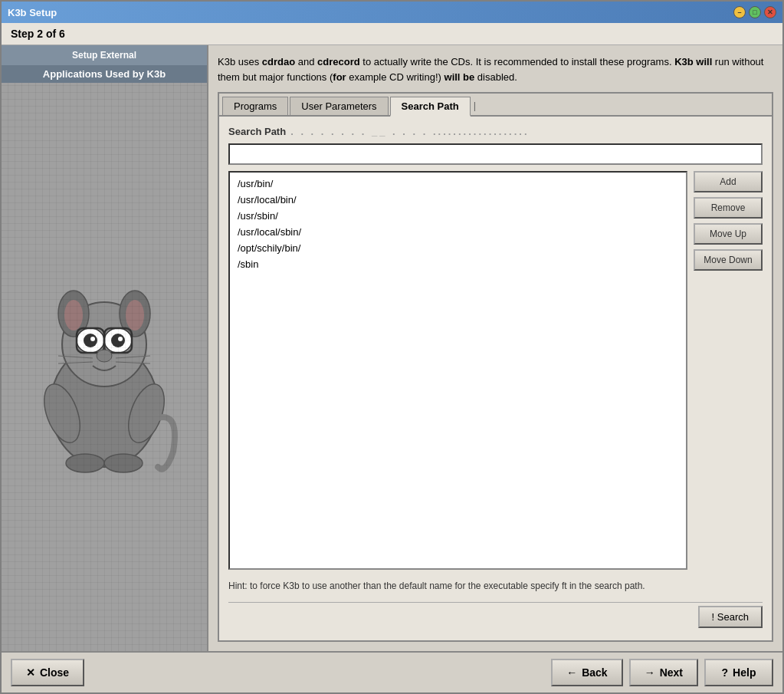 Image resolution: width=784 pixels, height=694 pixels. What do you see at coordinates (744, 673) in the screenshot?
I see `help-label: Help` at bounding box center [744, 673].